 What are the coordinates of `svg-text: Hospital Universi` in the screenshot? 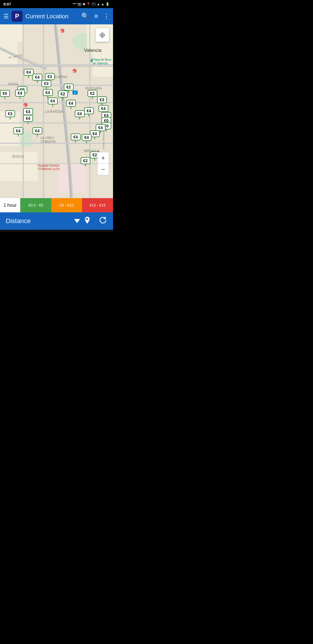 It's located at (49, 165).